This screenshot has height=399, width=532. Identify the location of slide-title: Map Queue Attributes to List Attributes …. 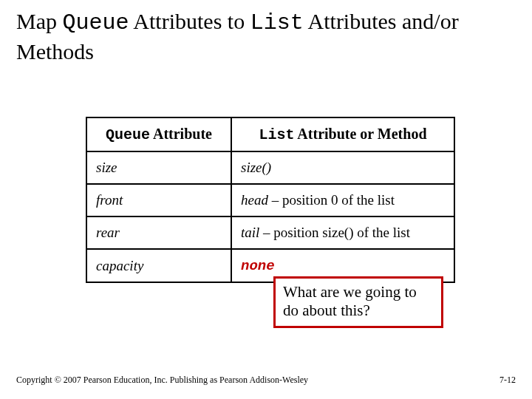
(266, 36).